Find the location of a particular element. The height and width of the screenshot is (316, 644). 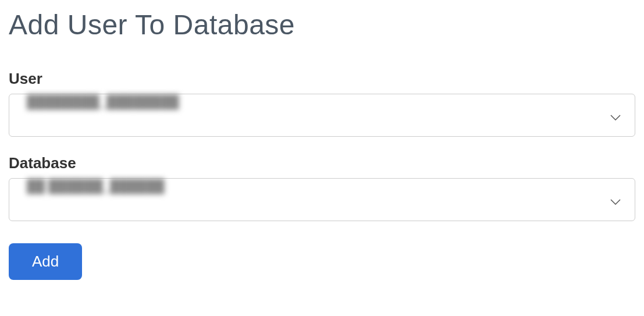

user-selected-value: ████████_████████ is located at coordinates (103, 101).